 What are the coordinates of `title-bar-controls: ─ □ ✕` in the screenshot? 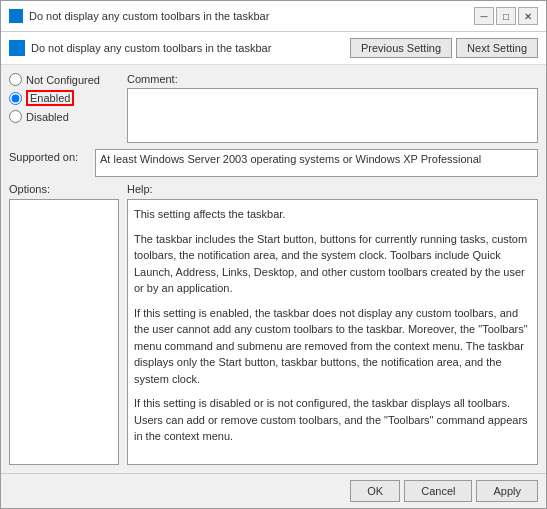 It's located at (506, 16).